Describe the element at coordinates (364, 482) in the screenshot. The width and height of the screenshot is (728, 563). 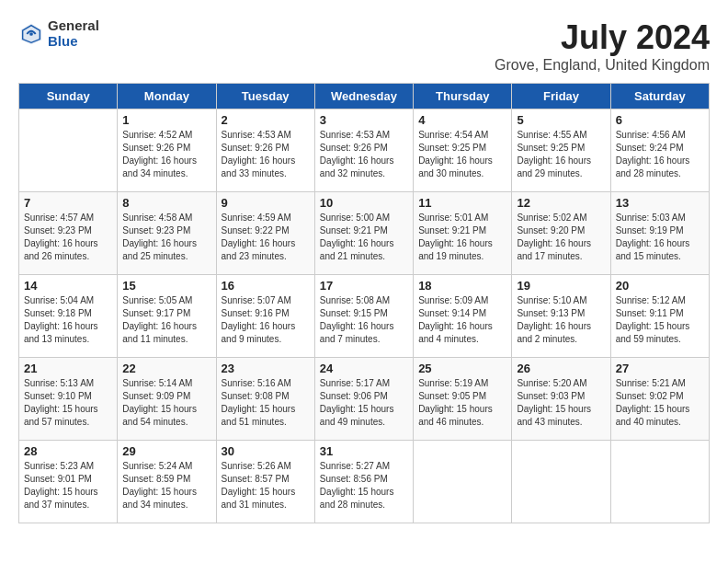
I see `calendar-cell: 31Sunrise: 5:27 AM Sunset: 8:56 PM Dayli…` at that location.